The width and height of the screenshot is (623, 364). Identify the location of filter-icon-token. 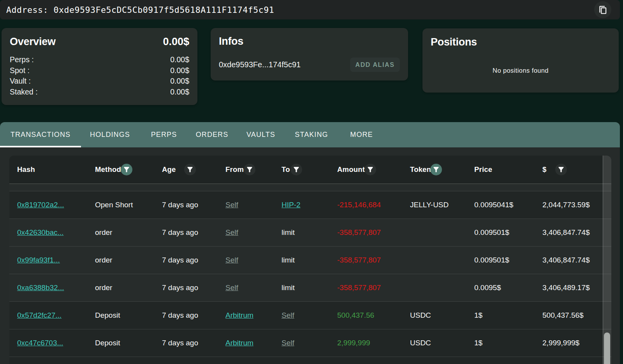
(436, 170).